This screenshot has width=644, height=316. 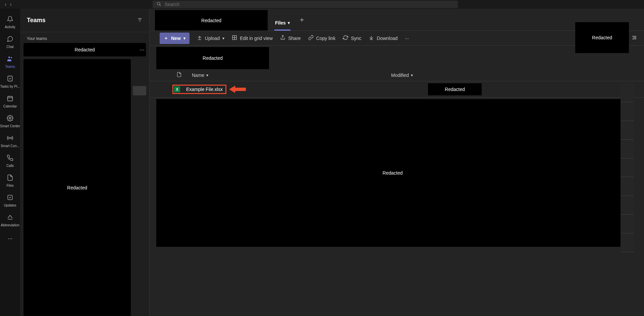 I want to click on new-button-label: New, so click(x=176, y=38).